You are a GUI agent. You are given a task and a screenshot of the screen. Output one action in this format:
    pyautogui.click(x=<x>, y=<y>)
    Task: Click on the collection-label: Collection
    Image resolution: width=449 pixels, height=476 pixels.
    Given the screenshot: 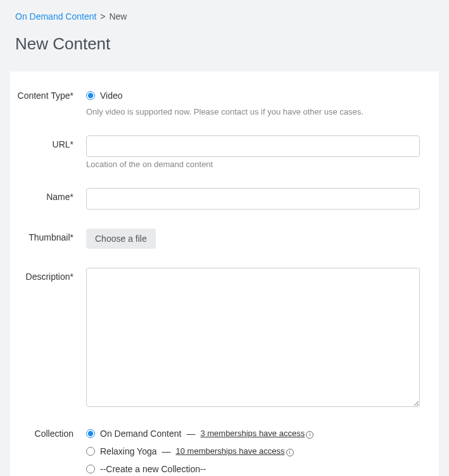 What is the action you would take?
    pyautogui.click(x=51, y=452)
    